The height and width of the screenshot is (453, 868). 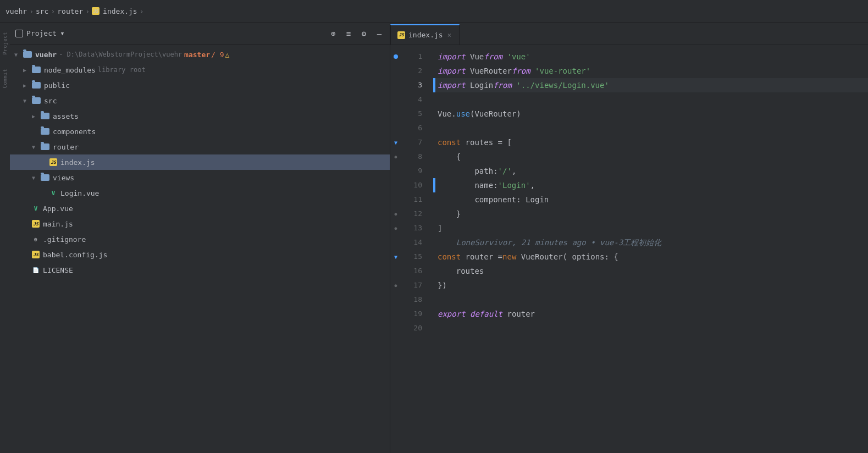 I want to click on code-line-1: import Vue from 'vue', so click(x=651, y=57).